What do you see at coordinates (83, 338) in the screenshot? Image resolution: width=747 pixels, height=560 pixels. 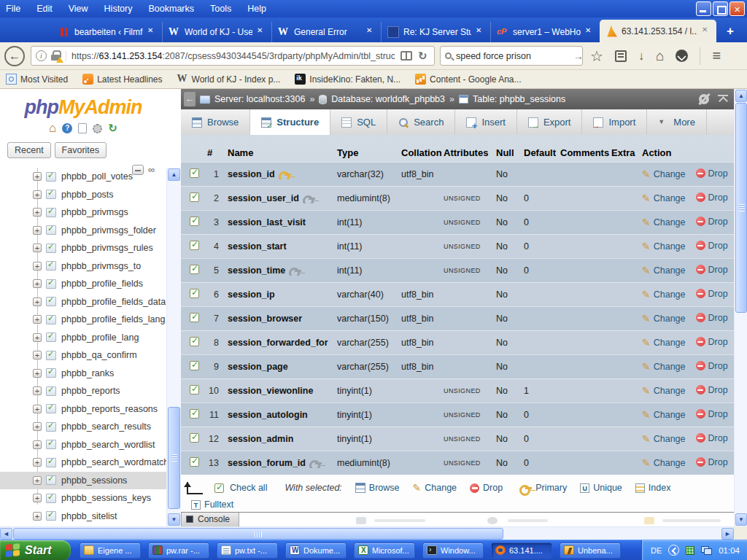 I see `sidebar-table-item: +phpbb_profile_lang` at bounding box center [83, 338].